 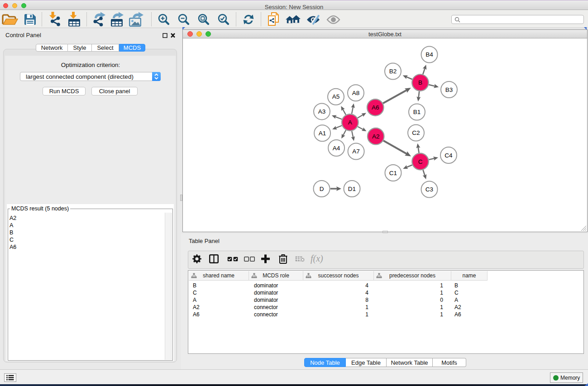 I want to click on svg-text: C1, so click(x=393, y=173).